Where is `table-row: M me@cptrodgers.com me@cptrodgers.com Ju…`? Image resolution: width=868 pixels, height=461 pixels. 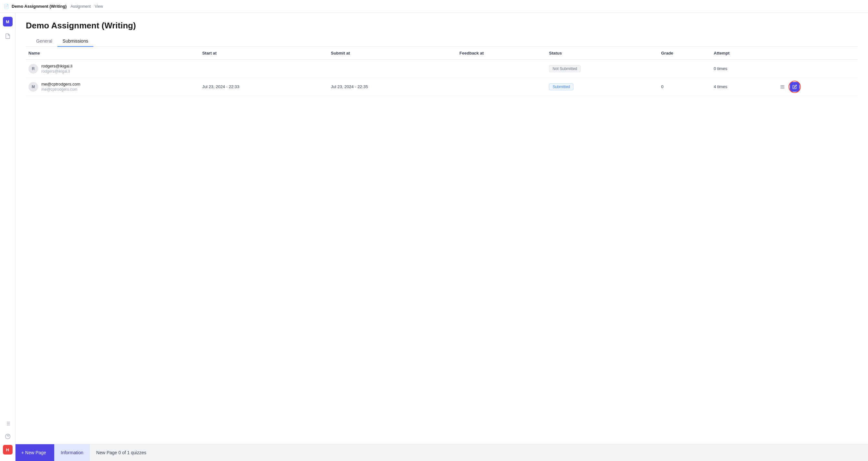
table-row: M me@cptrodgers.com me@cptrodgers.com Ju… is located at coordinates (442, 87).